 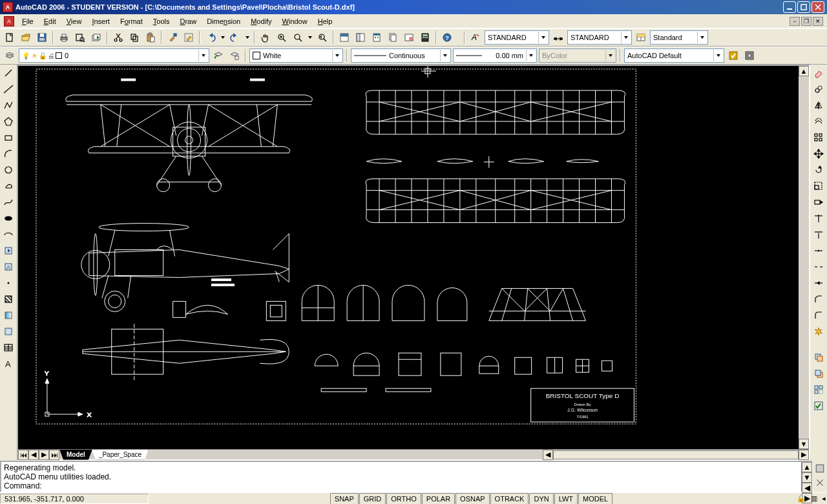 I want to click on tab-last-button: ⏭, so click(x=54, y=455).